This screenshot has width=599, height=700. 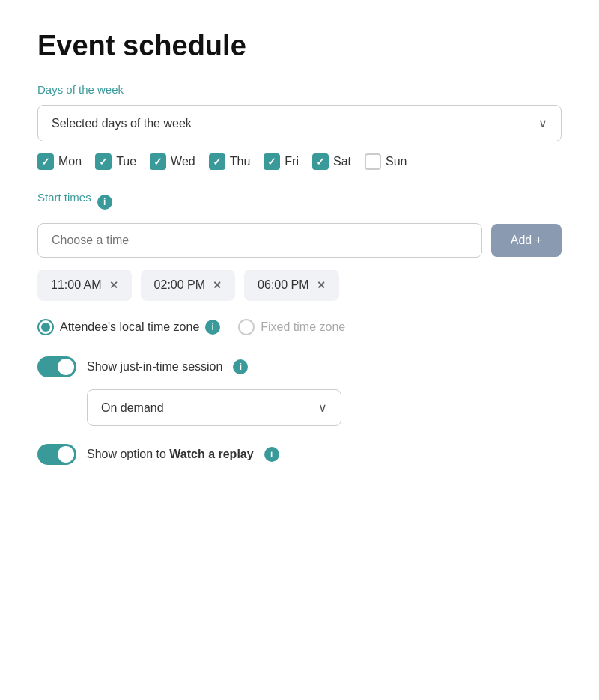 I want to click on timezone-fixed-radio, so click(x=246, y=327).